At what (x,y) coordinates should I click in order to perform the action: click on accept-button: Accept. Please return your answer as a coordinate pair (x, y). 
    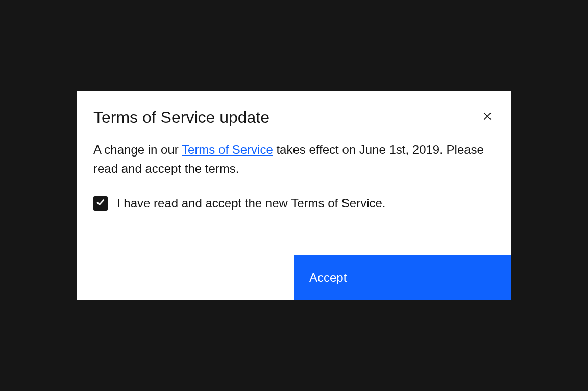
    Looking at the image, I should click on (402, 278).